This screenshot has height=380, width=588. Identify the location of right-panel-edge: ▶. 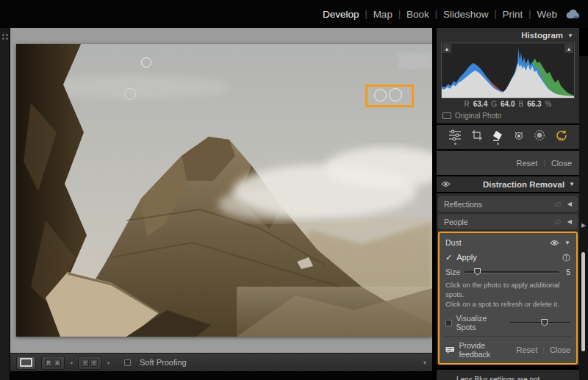
(584, 218).